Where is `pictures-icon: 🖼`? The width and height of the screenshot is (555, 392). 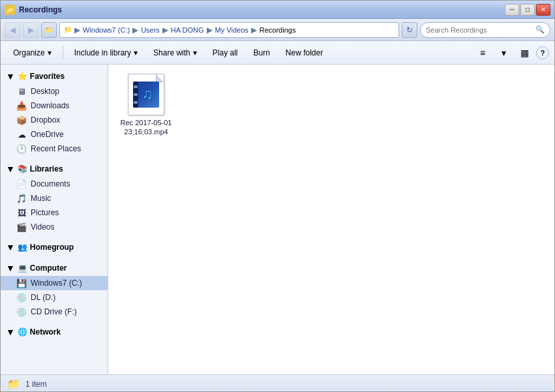
pictures-icon: 🖼 is located at coordinates (22, 213).